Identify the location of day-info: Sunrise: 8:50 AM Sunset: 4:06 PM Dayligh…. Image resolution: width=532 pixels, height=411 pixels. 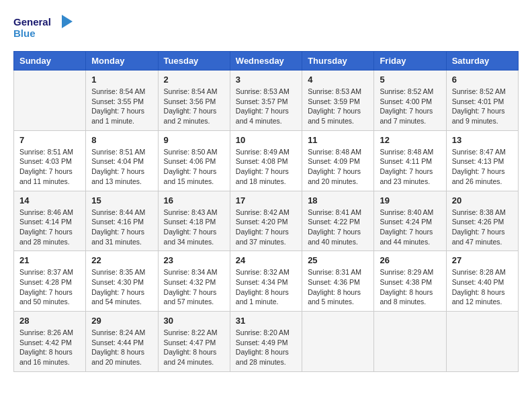
(194, 167).